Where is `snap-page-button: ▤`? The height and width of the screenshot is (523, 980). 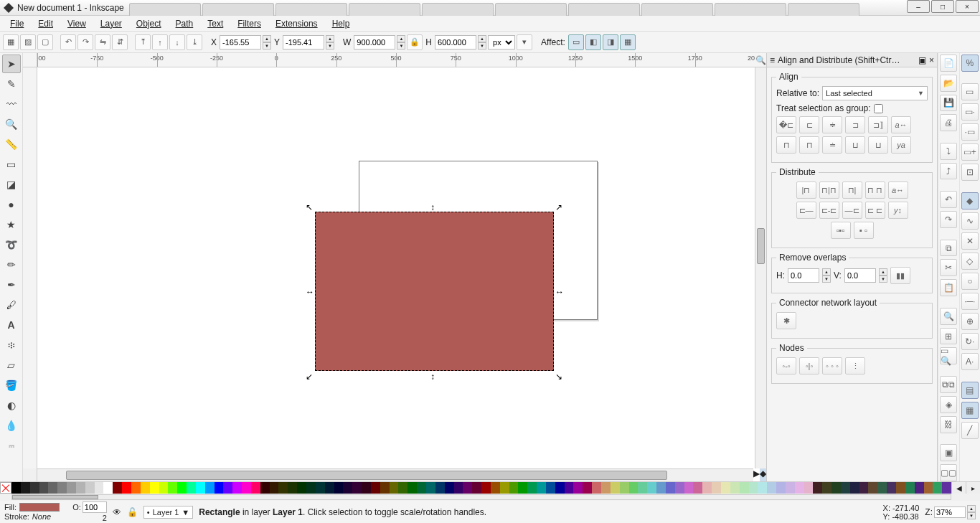 snap-page-button: ▤ is located at coordinates (970, 390).